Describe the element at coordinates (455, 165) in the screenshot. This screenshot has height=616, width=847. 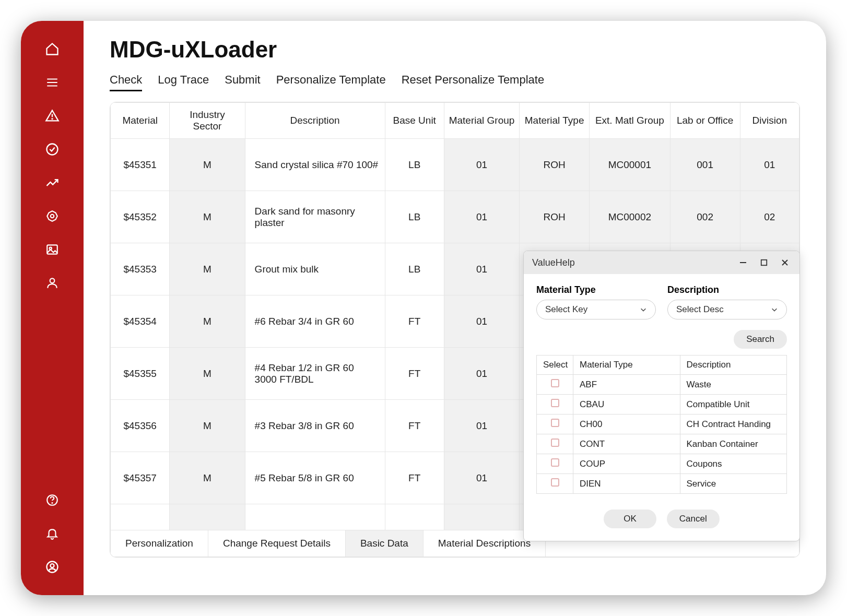
I see `table-row: $45351MSand crystal silica #70 100#LB01R…` at that location.